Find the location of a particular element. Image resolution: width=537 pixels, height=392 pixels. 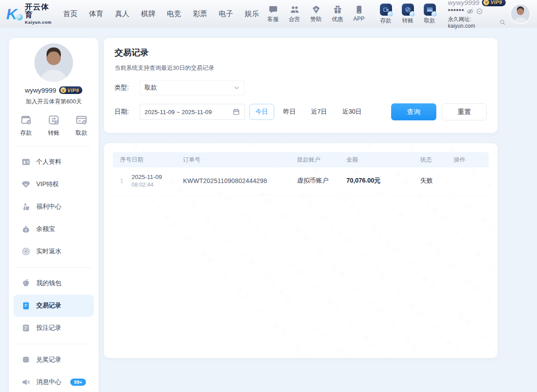

search-button: 查询 is located at coordinates (413, 112).